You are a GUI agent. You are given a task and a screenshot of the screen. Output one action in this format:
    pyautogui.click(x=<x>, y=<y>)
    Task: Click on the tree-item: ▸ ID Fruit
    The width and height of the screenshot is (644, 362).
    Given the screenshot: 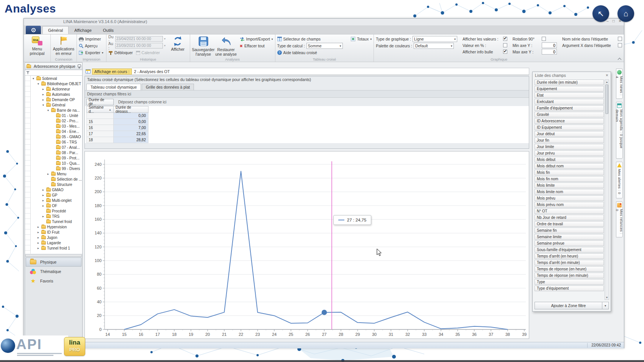 What is the action you would take?
    pyautogui.click(x=57, y=232)
    